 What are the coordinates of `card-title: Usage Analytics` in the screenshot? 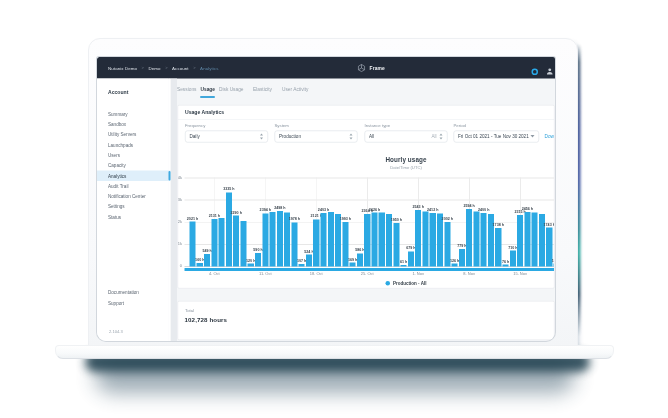 It's located at (204, 113).